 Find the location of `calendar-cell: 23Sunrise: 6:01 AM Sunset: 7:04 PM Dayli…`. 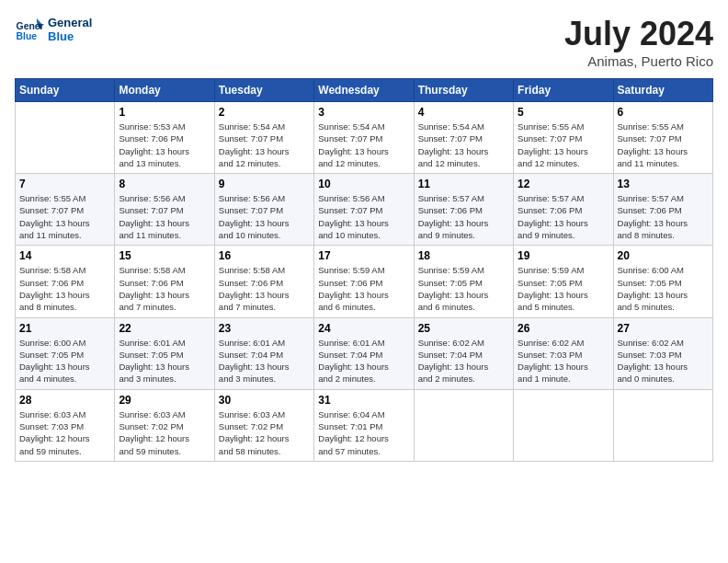

calendar-cell: 23Sunrise: 6:01 AM Sunset: 7:04 PM Dayli… is located at coordinates (264, 353).